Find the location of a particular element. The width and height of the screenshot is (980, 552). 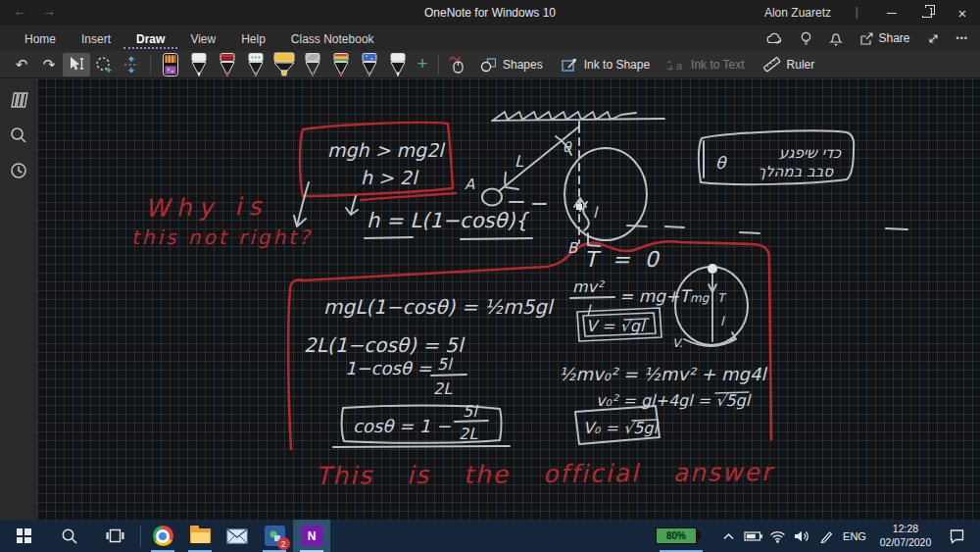

action-center-button is located at coordinates (956, 535).